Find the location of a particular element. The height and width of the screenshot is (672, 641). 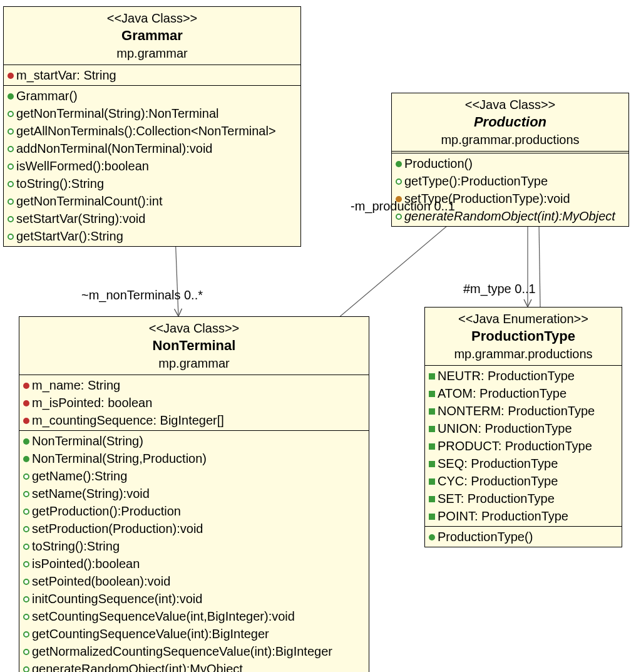

member-text: getNonTerminalCount():int is located at coordinates (89, 201).